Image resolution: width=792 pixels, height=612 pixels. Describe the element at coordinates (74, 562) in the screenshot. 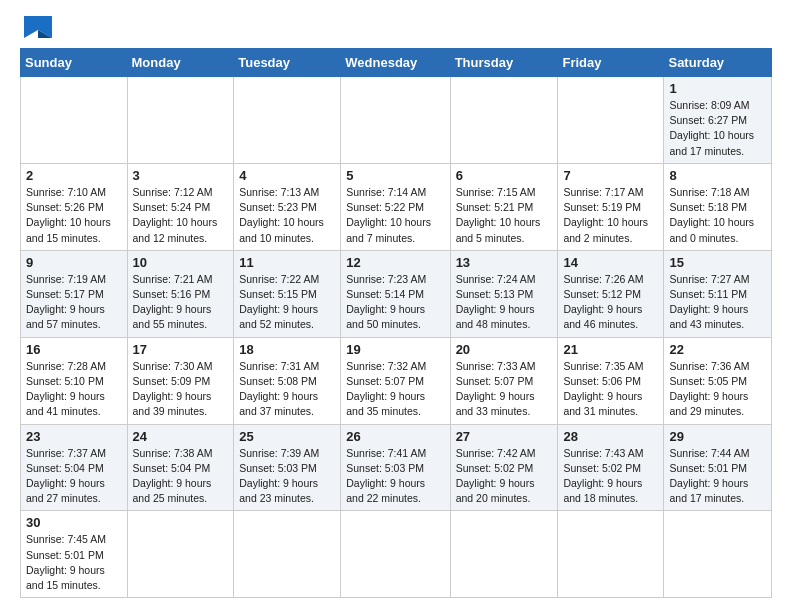

I see `day-info: Sunrise: 7:45 AM Sunset: 5:01 PM Dayligh…` at that location.